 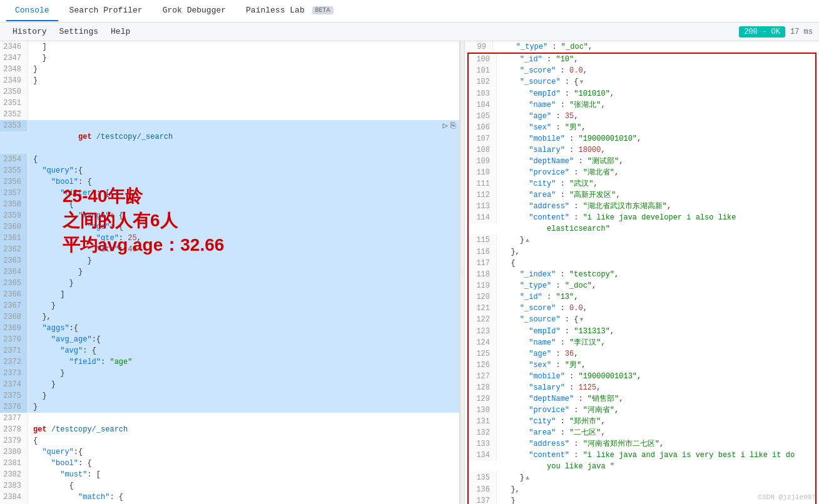 I want to click on nav-settings: Settings, so click(x=79, y=31).